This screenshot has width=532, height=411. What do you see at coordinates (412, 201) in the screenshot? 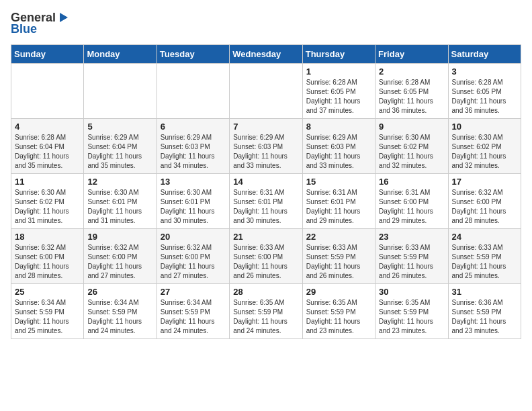
I see `day-cell: 16Sunrise: 6:31 AM Sunset: 6:00 PM Dayli…` at bounding box center [412, 201].